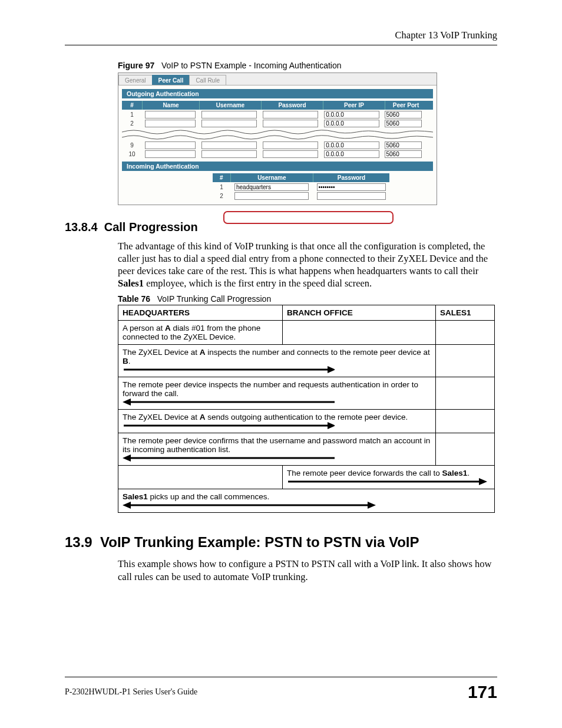 This screenshot has height=728, width=562. Describe the element at coordinates (200, 332) in the screenshot. I see `cell: A person at A dials #01 from the phone c…` at that location.